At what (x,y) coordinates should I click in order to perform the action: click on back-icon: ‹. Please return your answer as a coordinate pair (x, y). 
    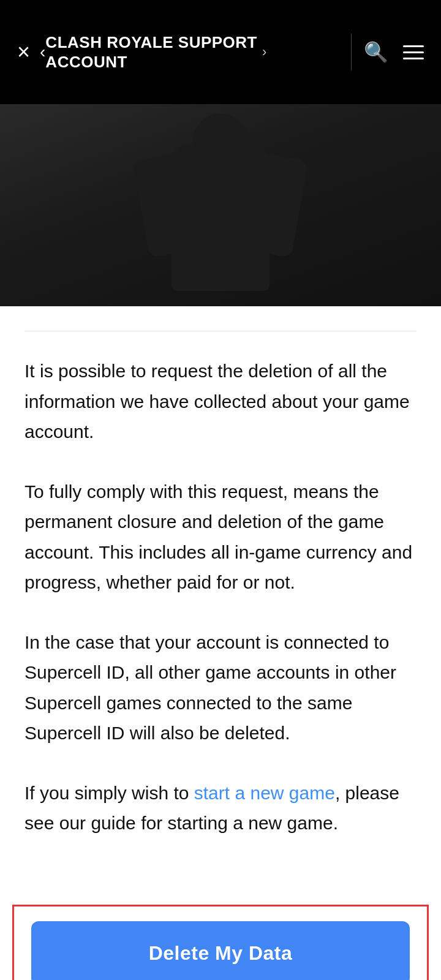
    Looking at the image, I should click on (43, 52).